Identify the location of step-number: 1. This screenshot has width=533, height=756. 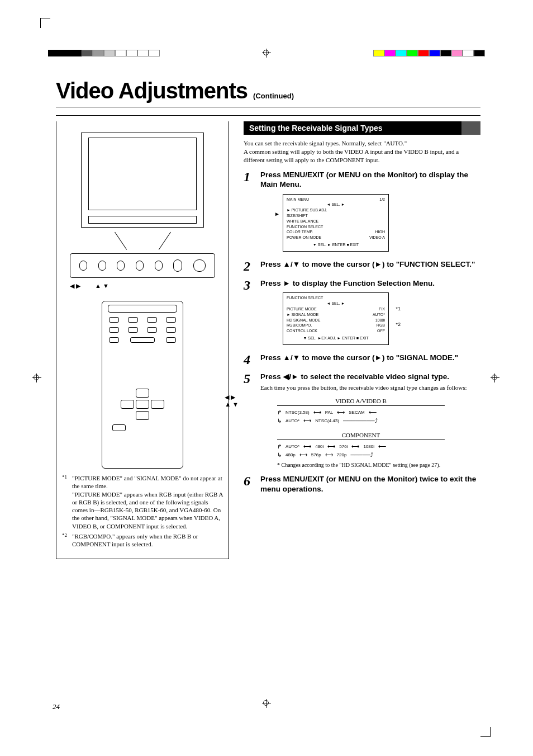
(249, 212).